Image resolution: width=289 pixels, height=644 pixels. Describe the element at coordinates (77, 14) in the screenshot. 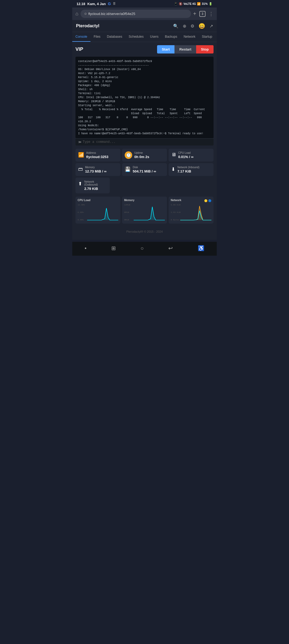

I see `home-icon: ⌂` at that location.